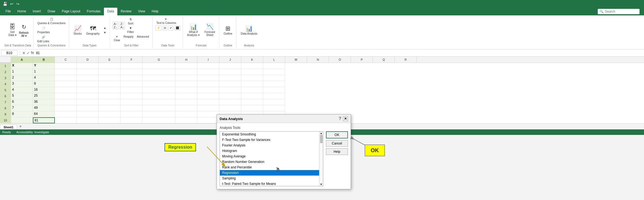 Image resolution: width=644 pixels, height=200 pixels. What do you see at coordinates (318, 60) in the screenshot?
I see `col-header-N: N` at bounding box center [318, 60].